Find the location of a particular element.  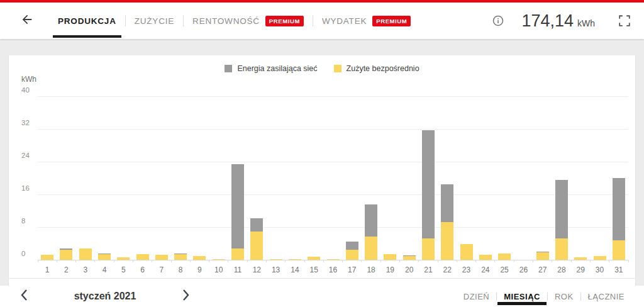

x-axis-label: 31 is located at coordinates (619, 270).